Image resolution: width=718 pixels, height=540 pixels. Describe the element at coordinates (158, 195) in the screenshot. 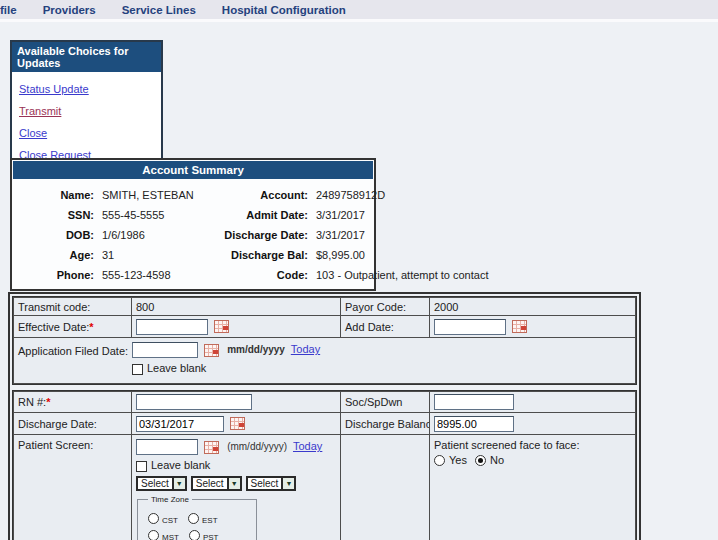

I see `name-value: SMITH, ESTEBAN` at that location.